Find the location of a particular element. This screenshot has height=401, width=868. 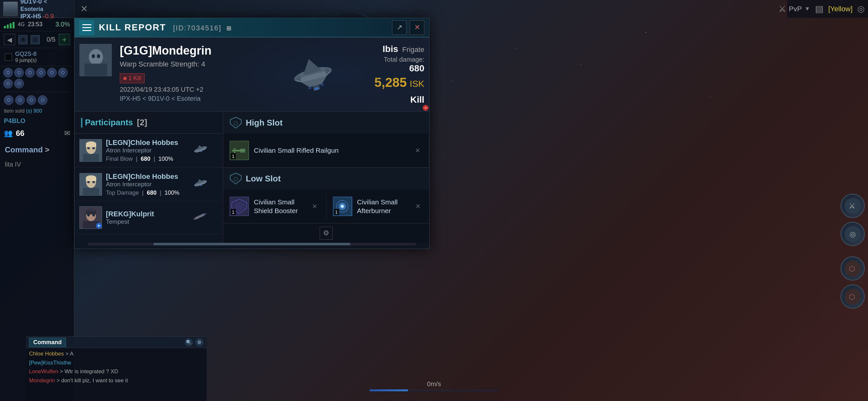

ship-svg is located at coordinates (313, 75).